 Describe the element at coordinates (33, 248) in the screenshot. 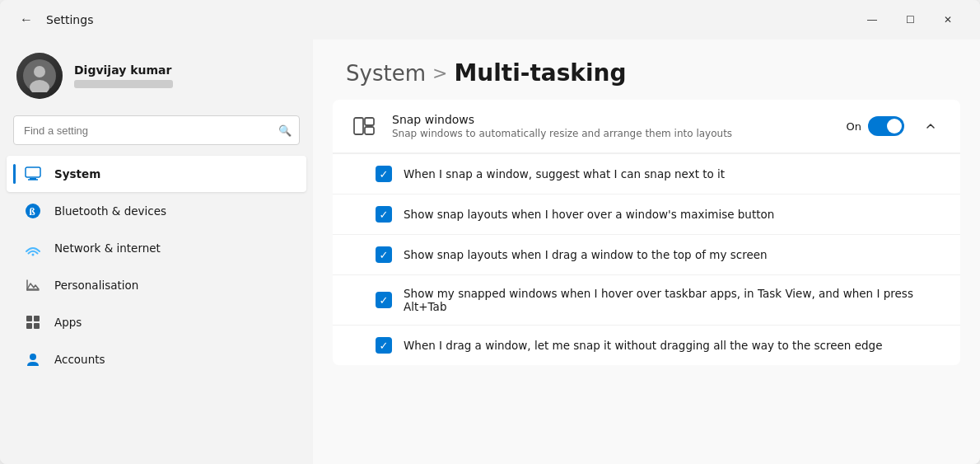

I see `network-icon` at that location.